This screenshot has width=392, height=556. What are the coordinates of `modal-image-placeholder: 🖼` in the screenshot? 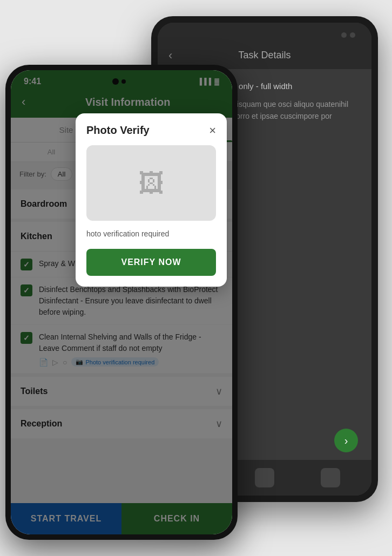 It's located at (151, 183).